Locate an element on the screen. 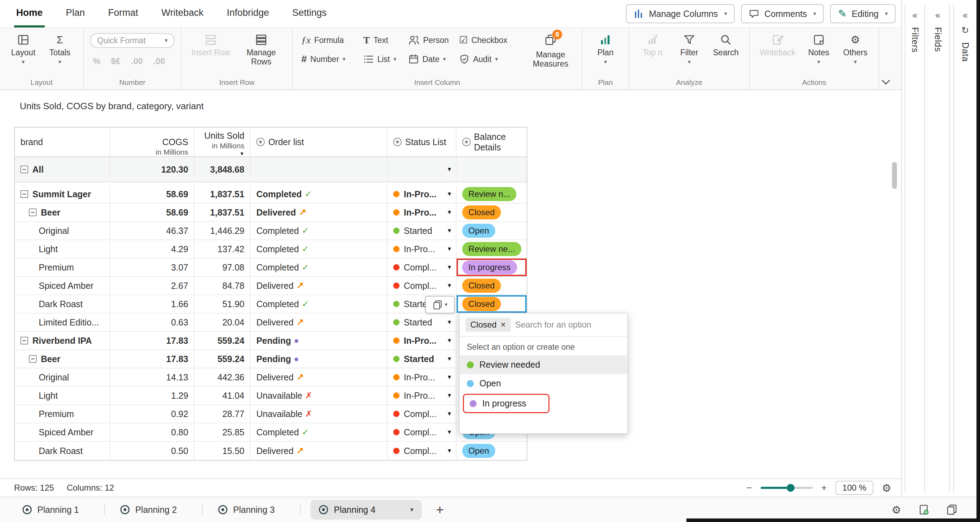 This screenshot has width=980, height=522. audit-column-button: Audit ▾ is located at coordinates (490, 59).